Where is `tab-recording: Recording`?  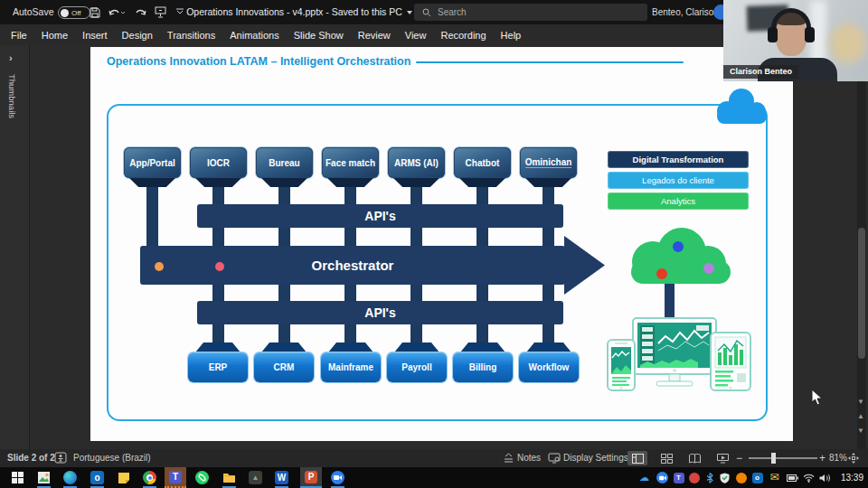 tab-recording: Recording is located at coordinates (463, 35).